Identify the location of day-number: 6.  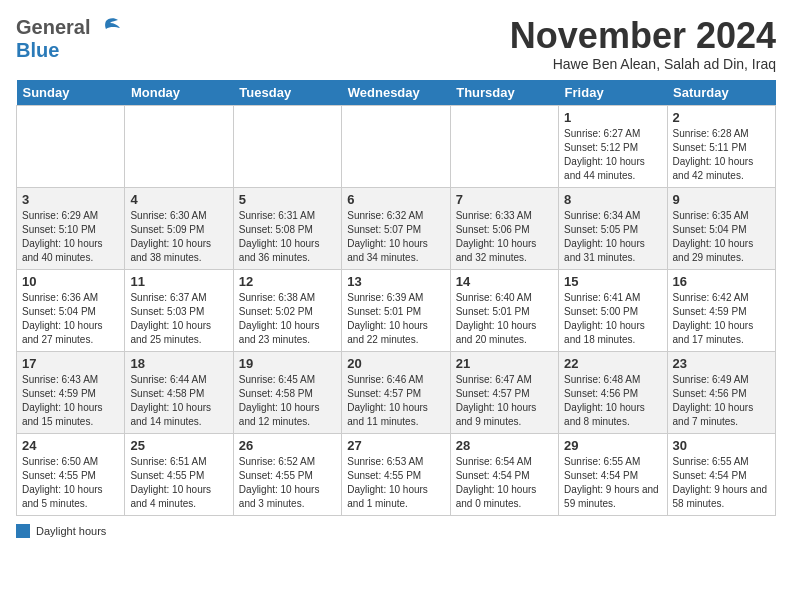
(396, 200).